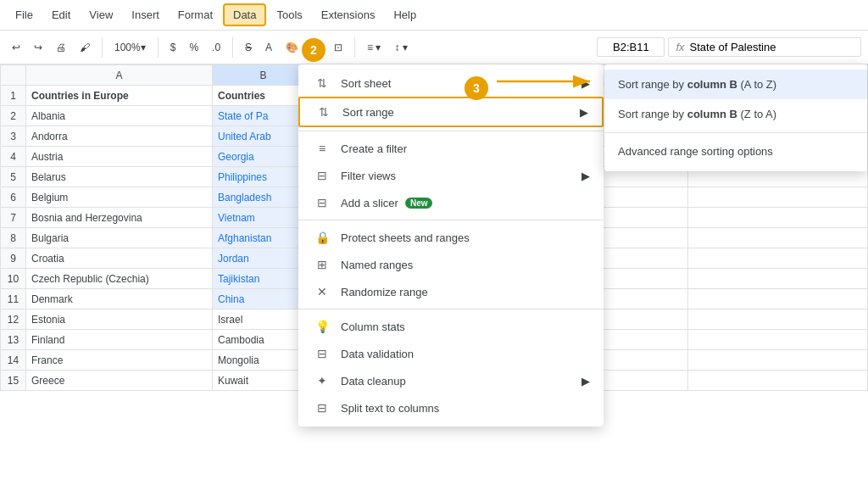  I want to click on data-cleanup-label: Data cleanup, so click(373, 382).